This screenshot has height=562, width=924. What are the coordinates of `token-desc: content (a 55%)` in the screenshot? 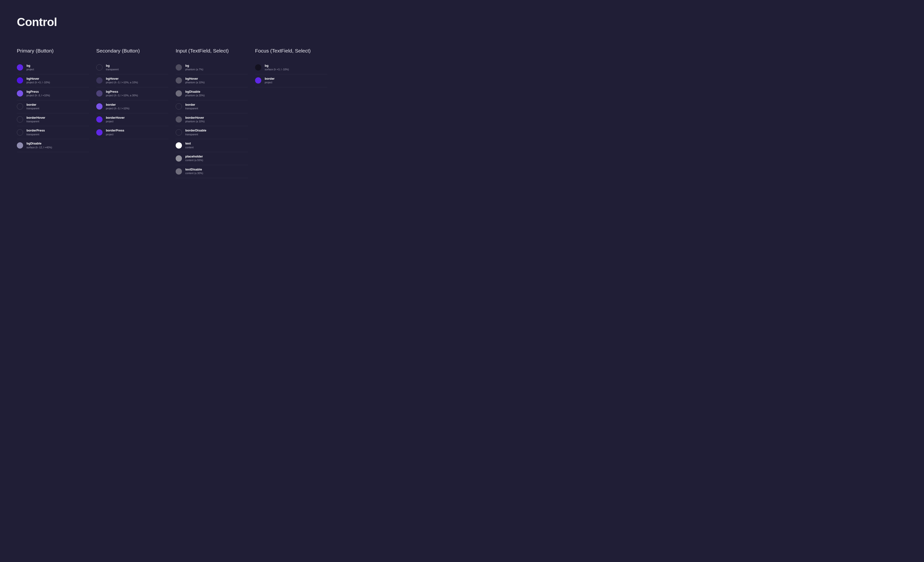 It's located at (194, 161).